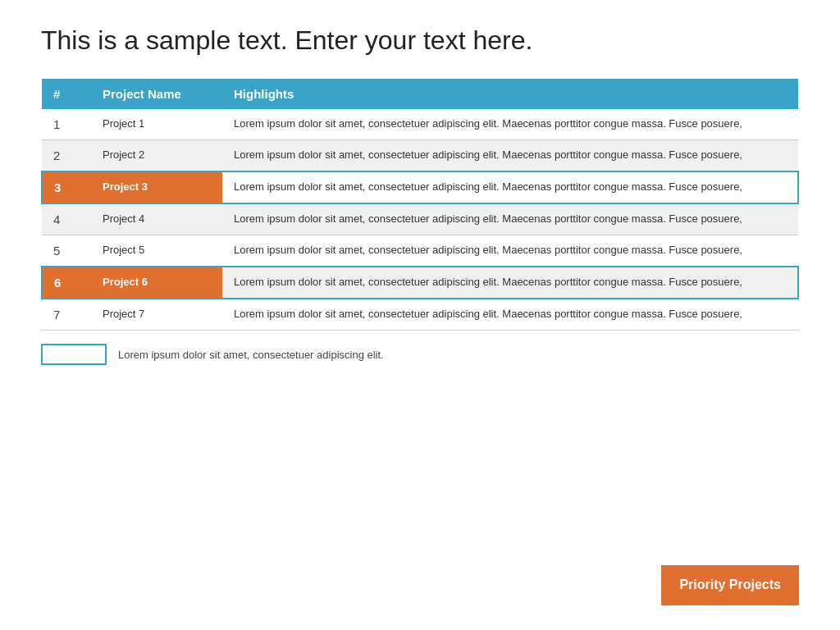 This screenshot has width=840, height=630. Describe the element at coordinates (420, 187) in the screenshot. I see `table-row: 3Project 3Lorem ipsum dolor sit amet, co…` at that location.